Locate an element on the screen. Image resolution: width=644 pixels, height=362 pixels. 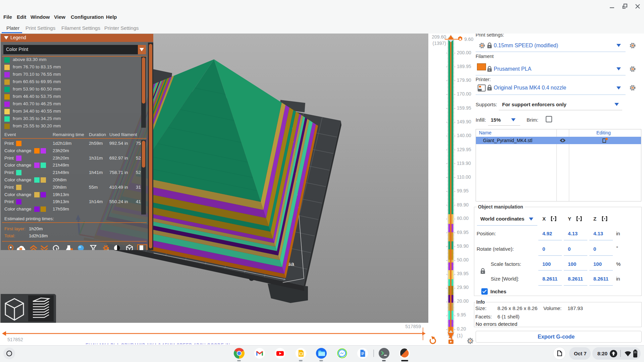
svg-text: 59.90 is located at coordinates (463, 246).